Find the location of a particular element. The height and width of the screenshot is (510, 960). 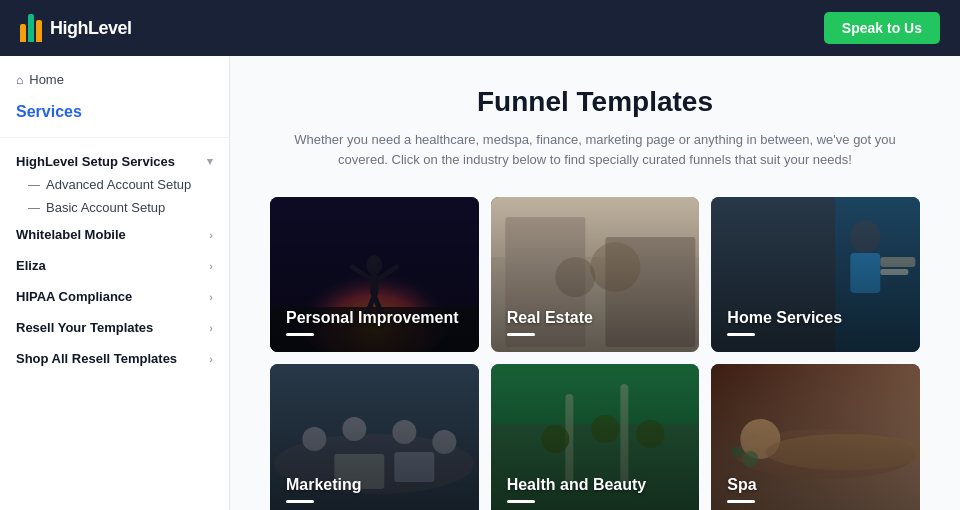

logo-text: HighLevel is located at coordinates (91, 28).